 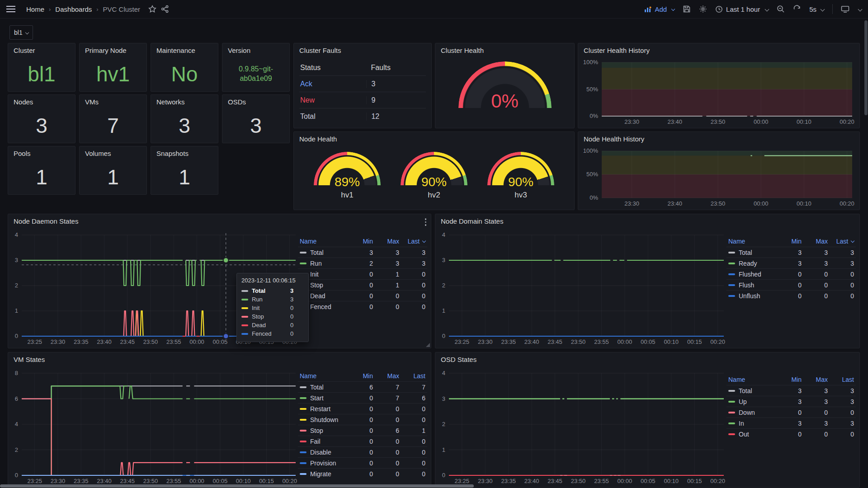 I want to click on svg-text: 8, so click(x=16, y=373).